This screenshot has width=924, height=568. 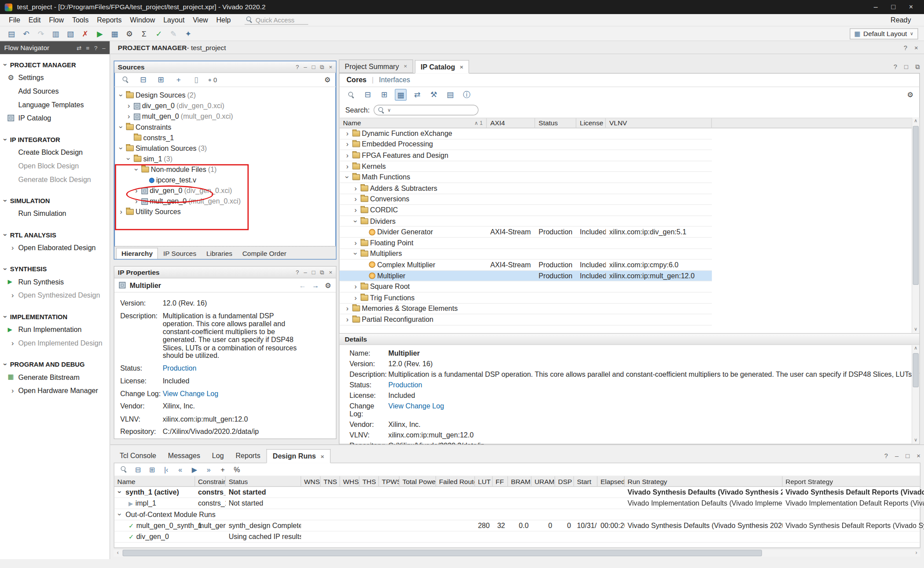 What do you see at coordinates (906, 67) in the screenshot?
I see `maximize-panel-icon: □` at bounding box center [906, 67].